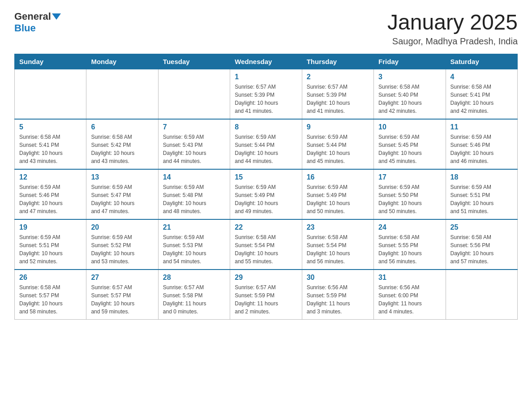  What do you see at coordinates (38, 22) in the screenshot?
I see `logo: General Blue` at bounding box center [38, 22].